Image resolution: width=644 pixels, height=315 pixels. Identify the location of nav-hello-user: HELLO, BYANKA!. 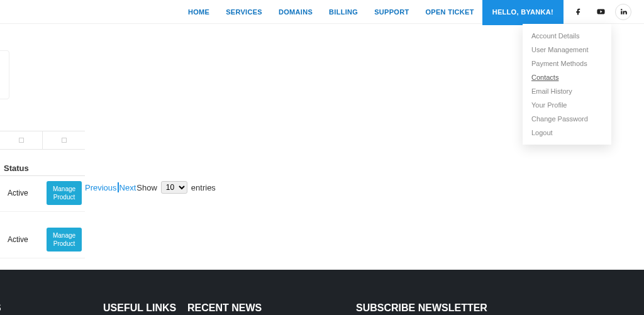
(523, 12).